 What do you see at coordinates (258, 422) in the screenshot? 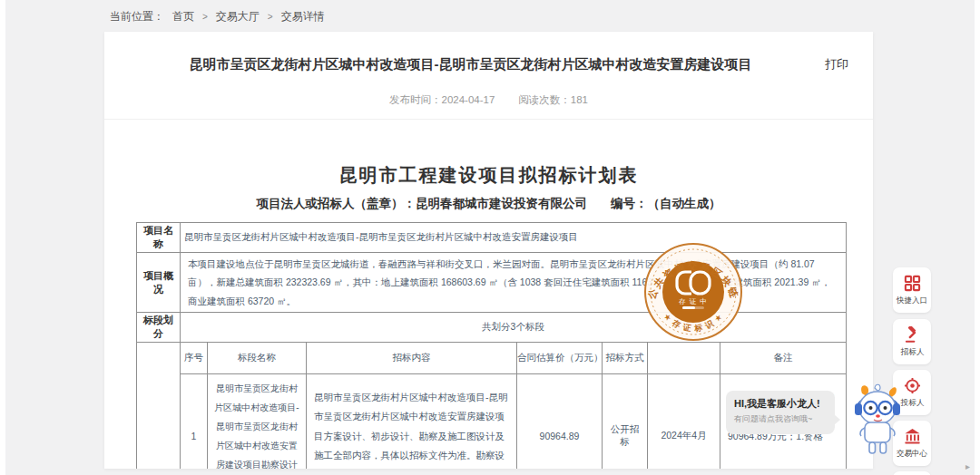
I see `cell-section-name: 昆明市呈贡区龙街村片区城中村改造项目-昆明市呈贡区龙街村片区城中村改造安置房建设…` at bounding box center [258, 422].